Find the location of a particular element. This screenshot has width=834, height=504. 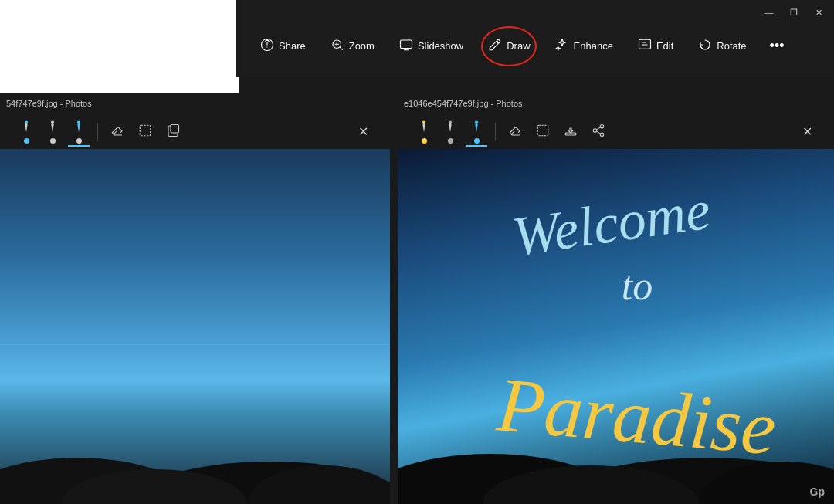

right-toolbar-divider is located at coordinates (496, 132).